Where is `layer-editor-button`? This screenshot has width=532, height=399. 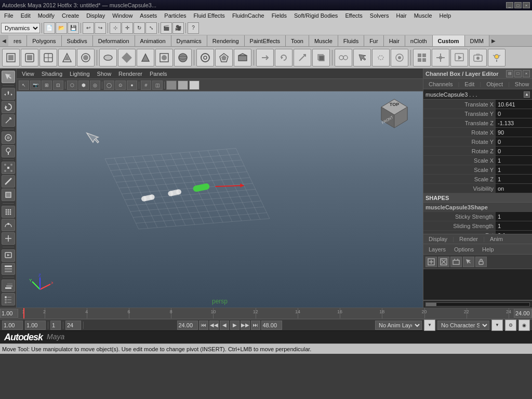 layer-editor-button is located at coordinates (8, 286).